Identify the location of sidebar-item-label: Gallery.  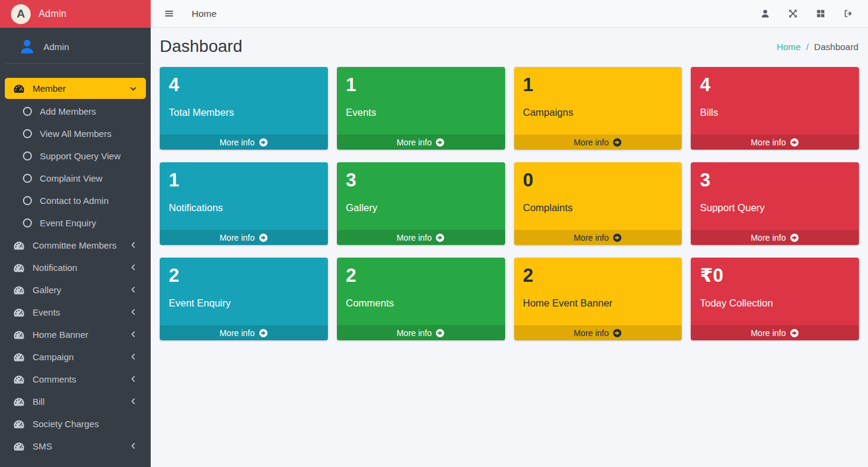
(47, 290).